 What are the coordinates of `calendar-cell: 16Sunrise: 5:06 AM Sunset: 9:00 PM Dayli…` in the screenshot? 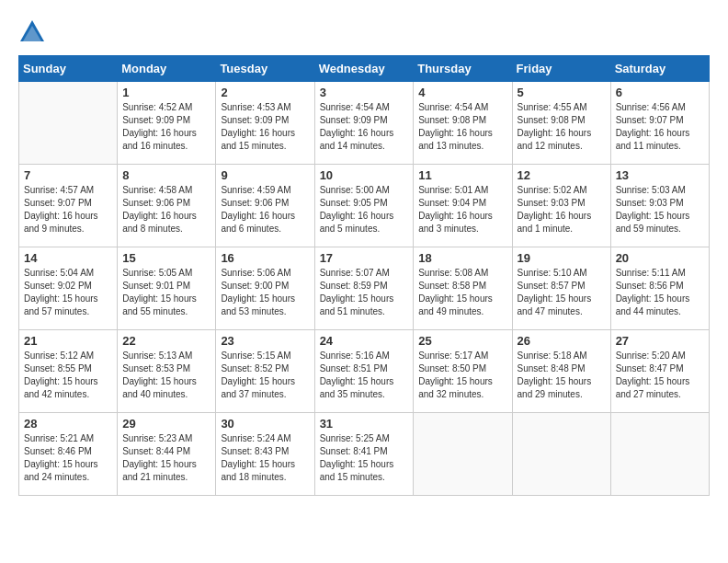 It's located at (265, 289).